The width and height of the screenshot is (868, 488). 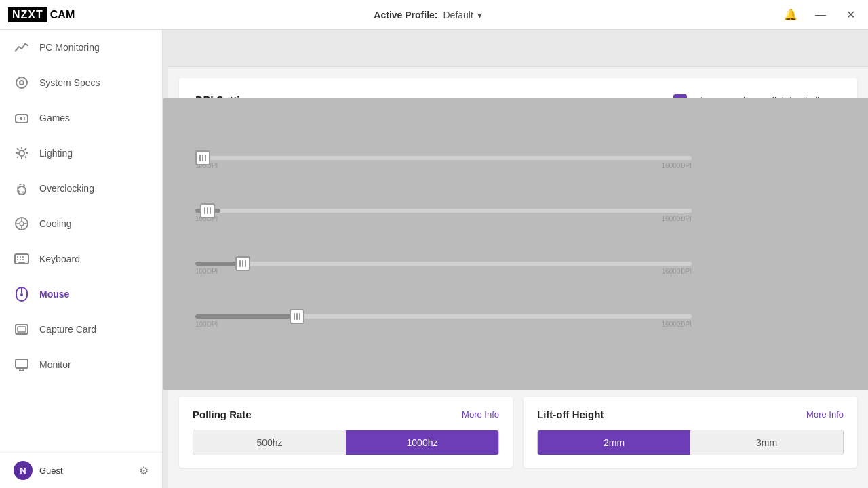 What do you see at coordinates (690, 443) in the screenshot?
I see `liftoff-options: 2mm 3mm` at bounding box center [690, 443].